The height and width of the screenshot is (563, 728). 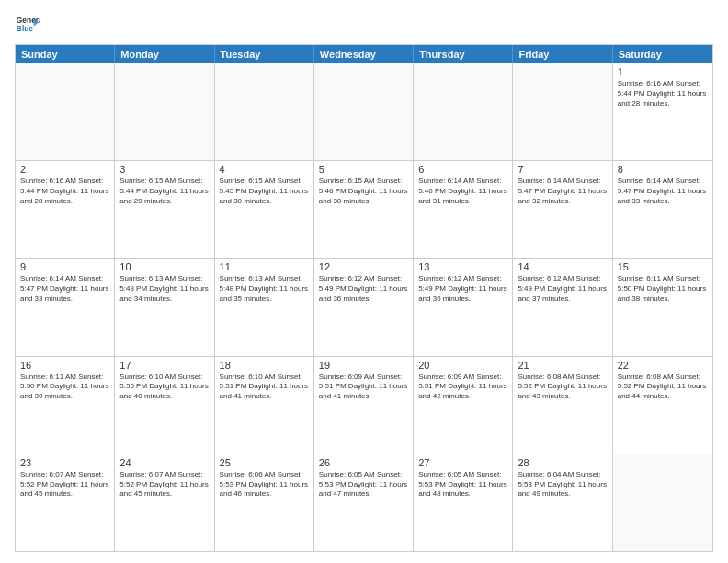 I want to click on day-number: 9, so click(x=64, y=267).